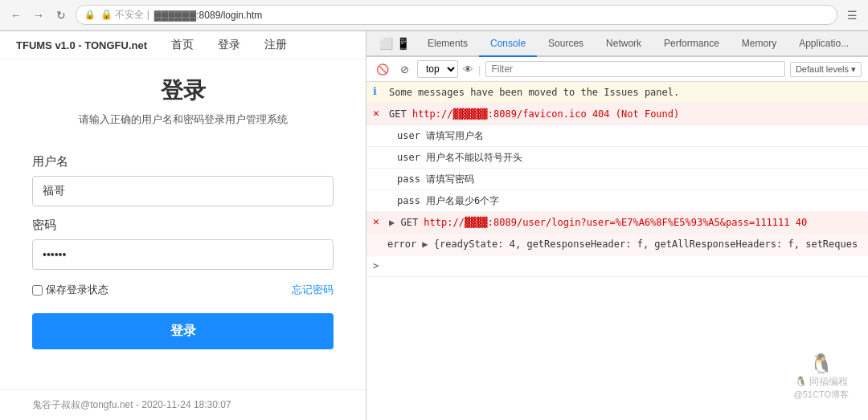 The image size is (868, 420). I want to click on clear-console-icon: 🚫, so click(383, 69).